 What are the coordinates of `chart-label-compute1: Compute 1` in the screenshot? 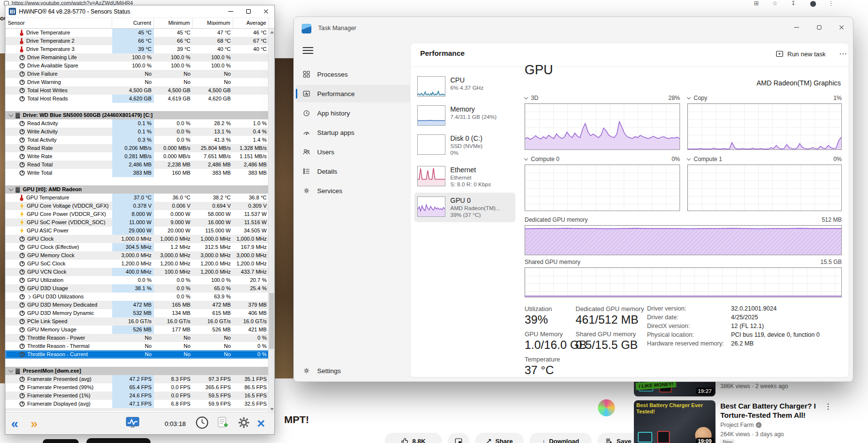 It's located at (705, 159).